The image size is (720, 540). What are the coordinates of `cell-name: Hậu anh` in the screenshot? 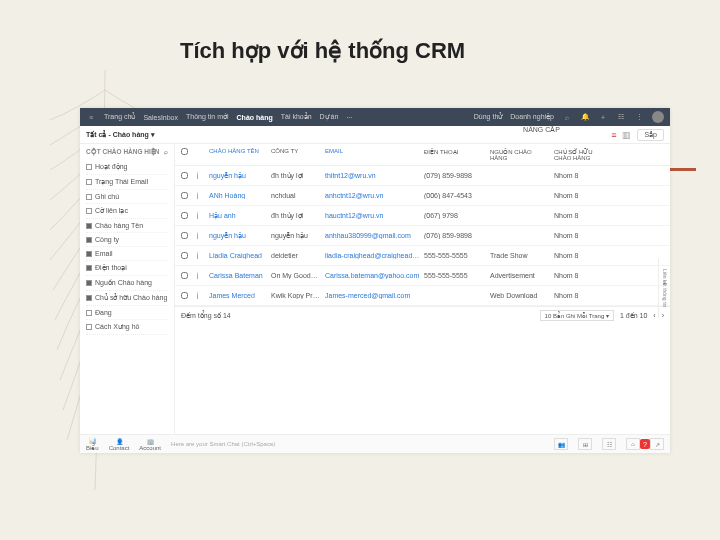 It's located at (238, 216).